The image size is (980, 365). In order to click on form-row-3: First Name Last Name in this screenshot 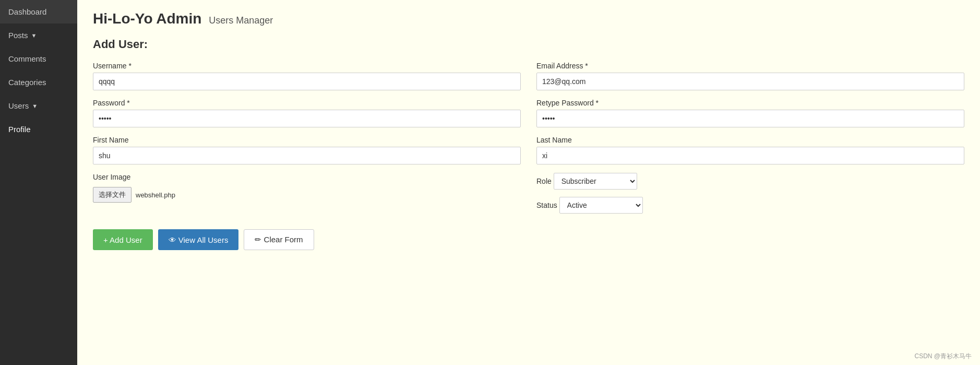, I will do `click(529, 150)`.